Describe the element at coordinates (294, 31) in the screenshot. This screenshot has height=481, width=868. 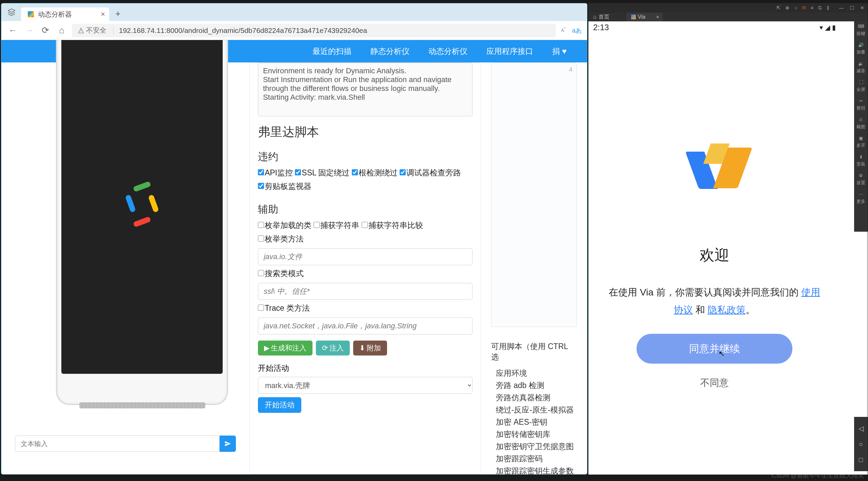
I see `address-bar: ← → ⟳ ⌂ 不安全 192.168.74.11:8000/android_d…` at that location.